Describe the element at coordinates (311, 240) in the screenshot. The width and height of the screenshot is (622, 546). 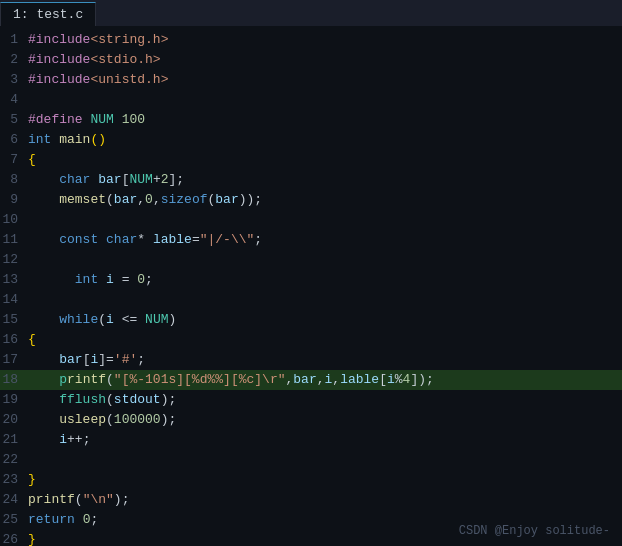
I see `code-line-11: 11 const char* lable="|/-\\";` at that location.